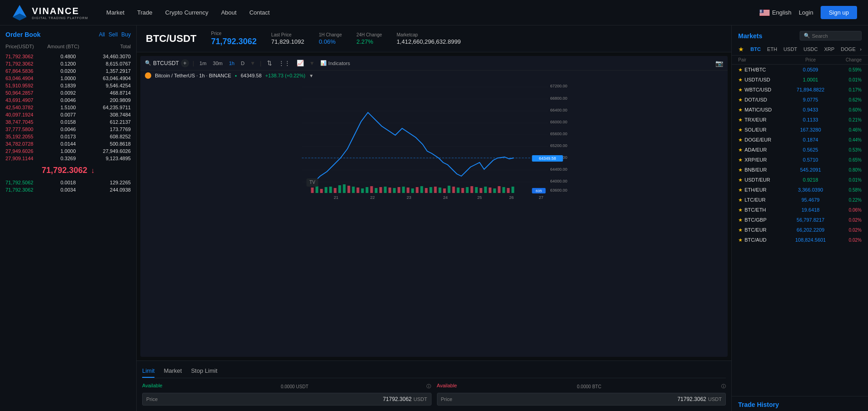 The width and height of the screenshot is (868, 411). What do you see at coordinates (204, 371) in the screenshot?
I see `tab-stop-limit: Stop Limit` at bounding box center [204, 371].